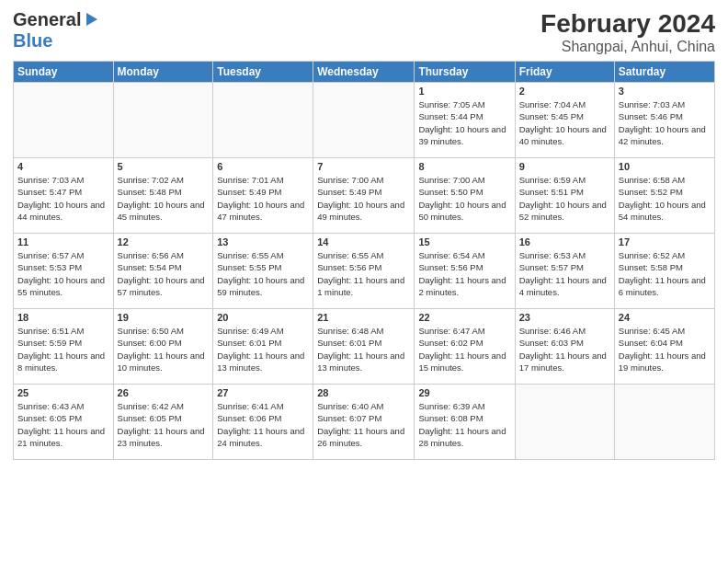  Describe the element at coordinates (464, 167) in the screenshot. I see `day-number: 8` at that location.